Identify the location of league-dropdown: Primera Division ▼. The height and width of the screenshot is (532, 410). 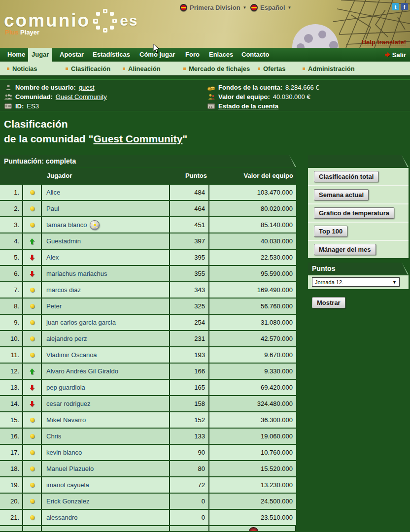
(213, 8).